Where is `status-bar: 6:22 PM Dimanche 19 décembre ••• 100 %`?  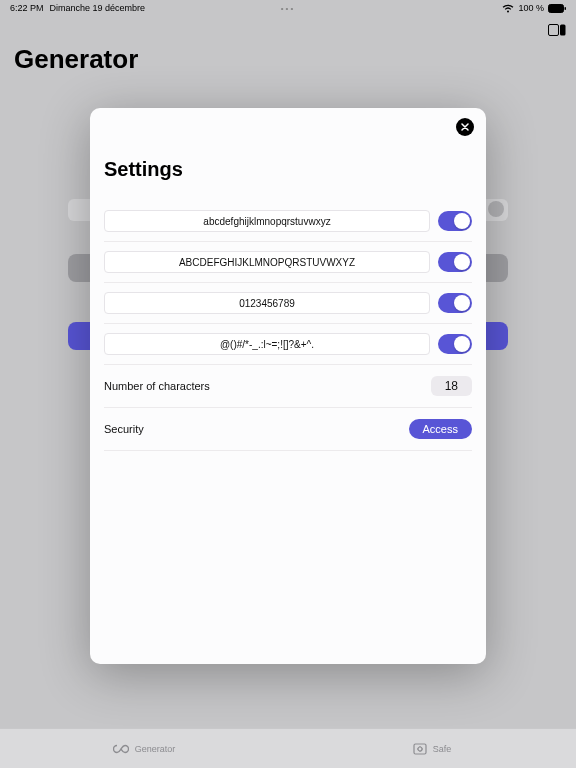 status-bar: 6:22 PM Dimanche 19 décembre ••• 100 % is located at coordinates (288, 8).